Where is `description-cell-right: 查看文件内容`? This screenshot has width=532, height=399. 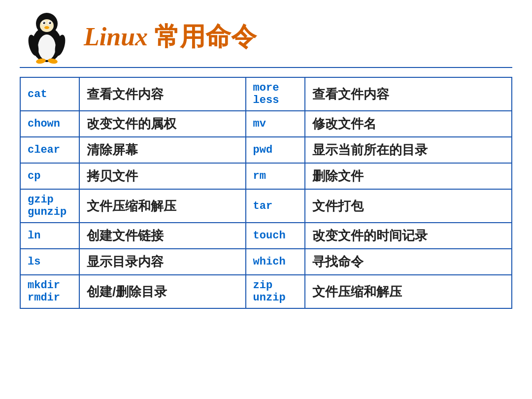
description-cell-right: 查看文件内容 is located at coordinates (408, 94).